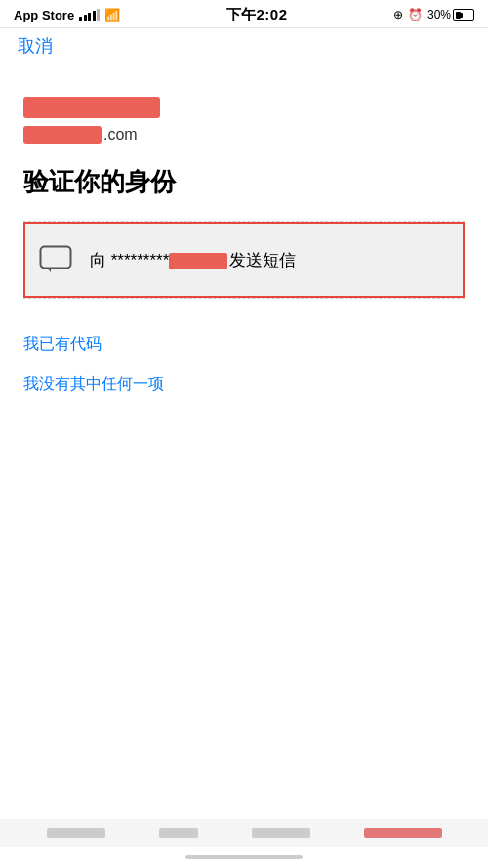 The image size is (488, 868). I want to click on sms-option-text: 向 *********发送短信, so click(193, 260).